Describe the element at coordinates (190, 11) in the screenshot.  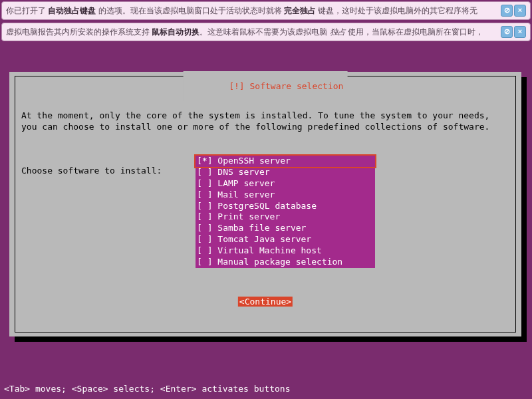
I see `text: 的选项。现在当该虚拟电脑窗口处于活动状态时就将` at that location.